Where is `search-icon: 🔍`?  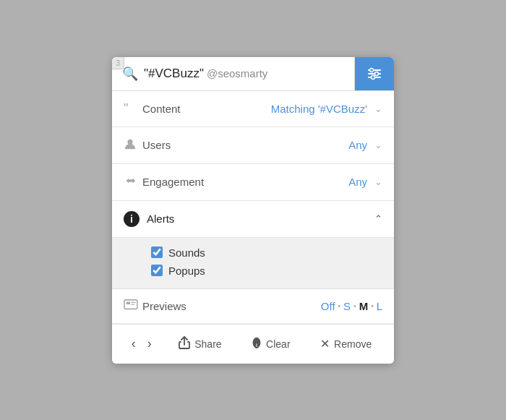
search-icon: 🔍 is located at coordinates (130, 74).